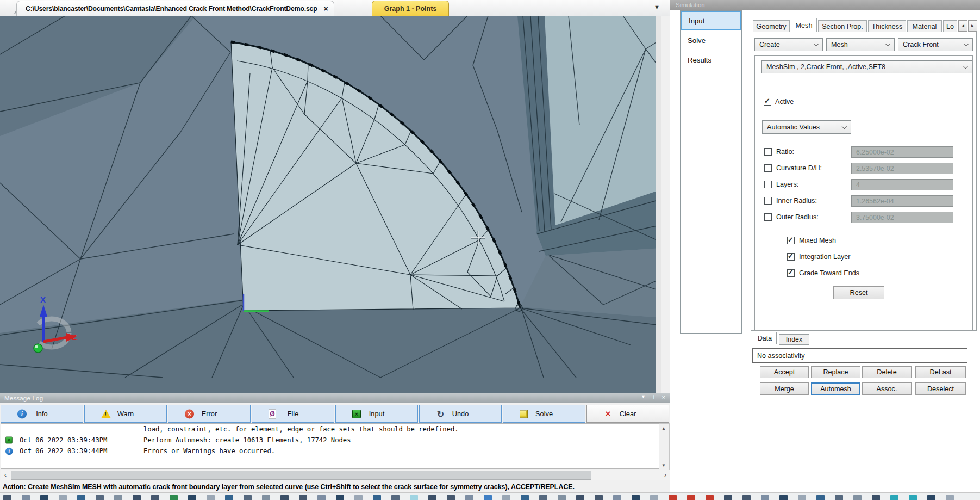  What do you see at coordinates (768, 184) in the screenshot?
I see `layers-checkbox` at bounding box center [768, 184].